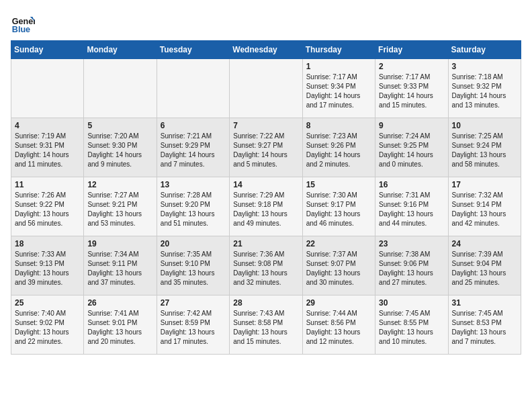 The width and height of the screenshot is (532, 411). What do you see at coordinates (266, 148) in the screenshot?
I see `day-cell: 7Sunrise: 7:22 AM Sunset: 9:27 PM Daylig…` at bounding box center [266, 148].